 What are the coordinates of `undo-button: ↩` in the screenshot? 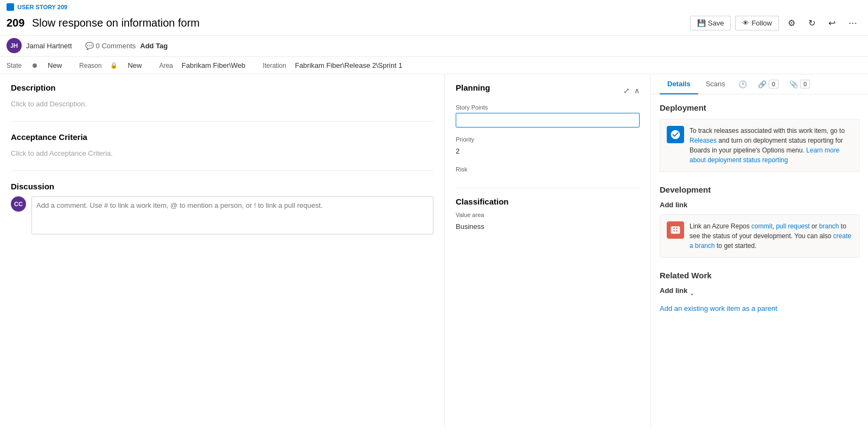 It's located at (832, 23).